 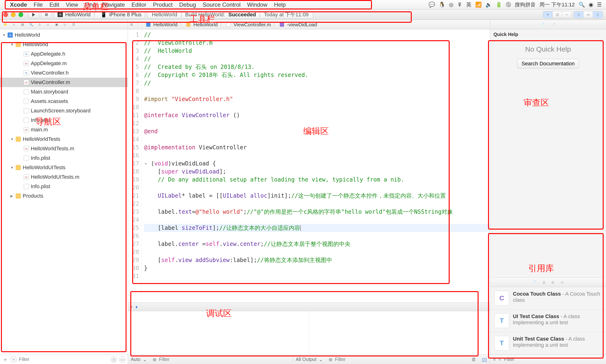 I want to click on menu-edit: Edit, so click(x=54, y=5).